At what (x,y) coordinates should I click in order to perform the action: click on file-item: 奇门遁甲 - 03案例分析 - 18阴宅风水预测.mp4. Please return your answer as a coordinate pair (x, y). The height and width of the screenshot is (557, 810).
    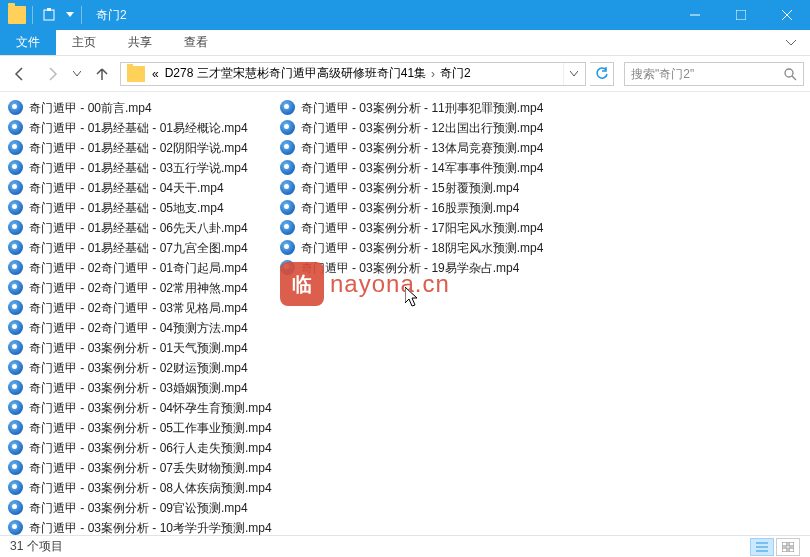
    Looking at the image, I should click on (412, 248).